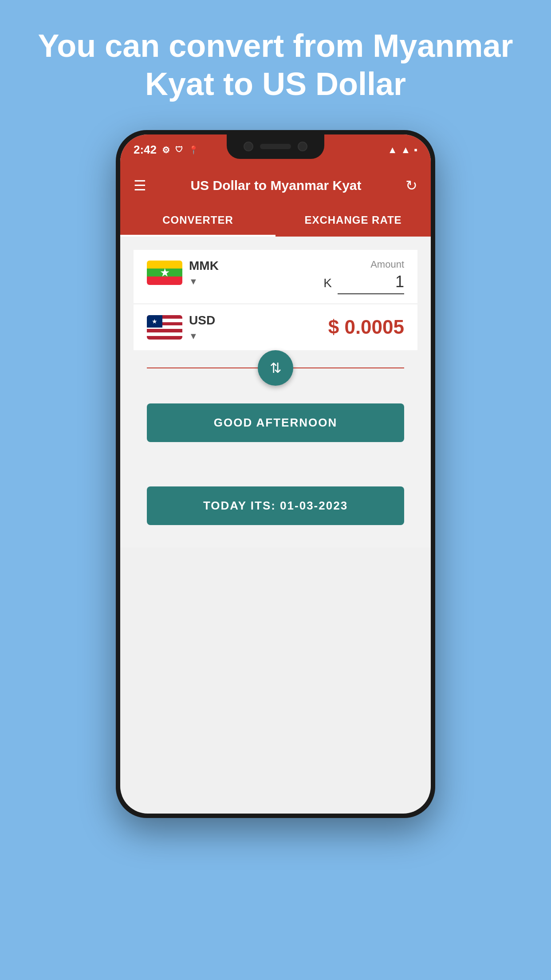 The image size is (551, 980). Describe the element at coordinates (276, 368) in the screenshot. I see `swap-button: ⇅` at that location.